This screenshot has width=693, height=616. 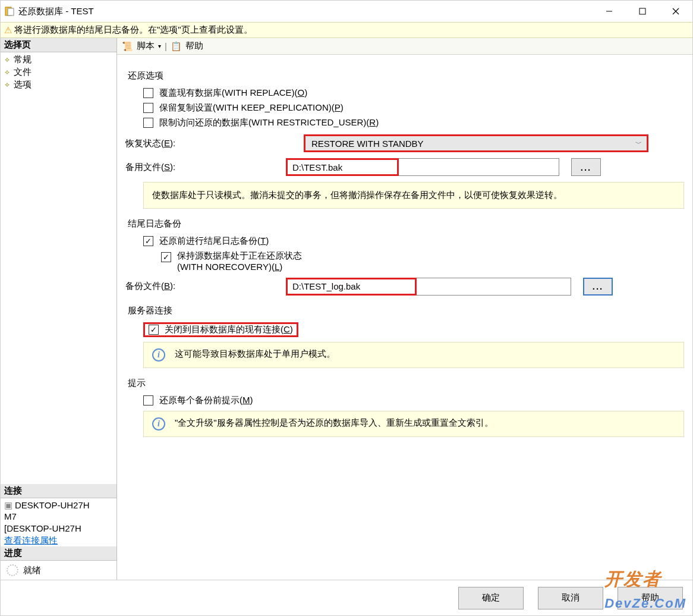 What do you see at coordinates (206, 168) in the screenshot?
I see `standby-file-label: 备用文件(S):` at bounding box center [206, 168].